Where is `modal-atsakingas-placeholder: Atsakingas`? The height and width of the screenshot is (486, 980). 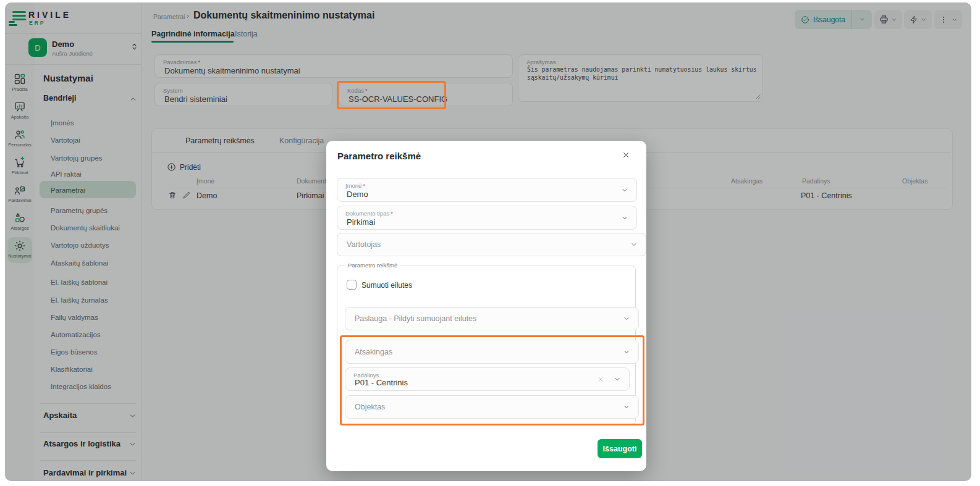
modal-atsakingas-placeholder: Atsakingas is located at coordinates (373, 352).